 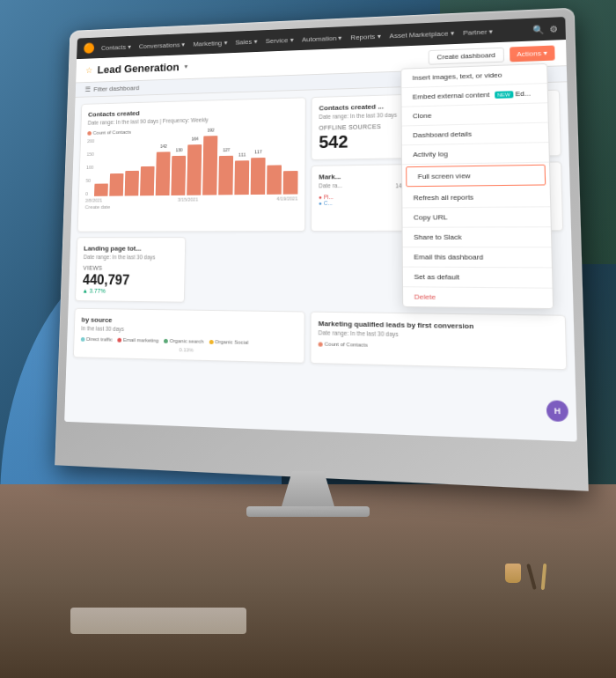 I want to click on keyboard, so click(x=158, y=621).